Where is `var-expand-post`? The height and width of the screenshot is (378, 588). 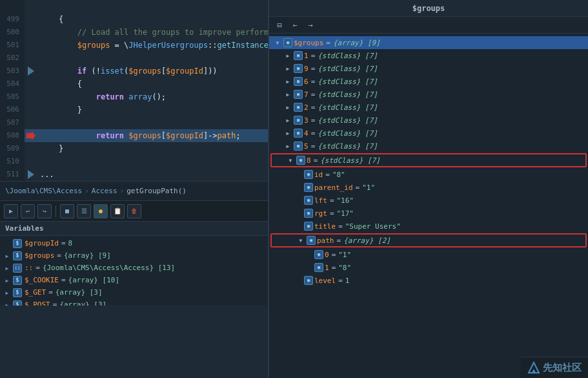
var-expand-post is located at coordinates (7, 304).